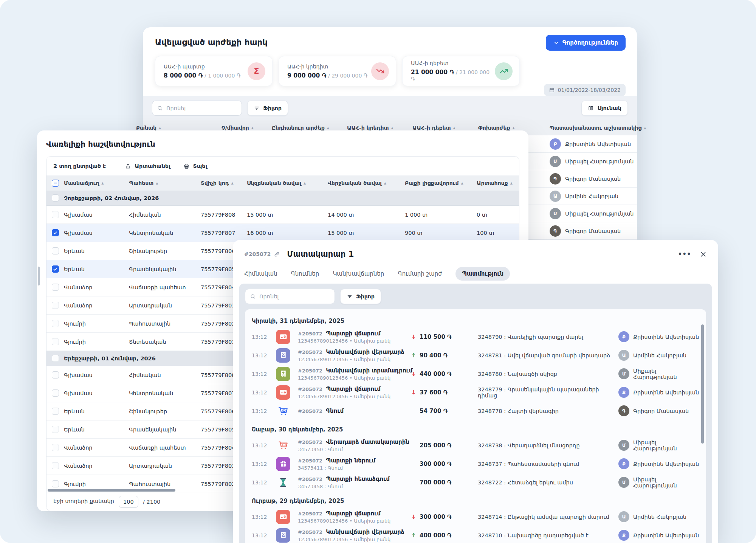 This screenshot has height=543, width=756. Describe the element at coordinates (224, 183) in the screenshot. I see `column-header: Տվիչի կոդ▲` at that location.